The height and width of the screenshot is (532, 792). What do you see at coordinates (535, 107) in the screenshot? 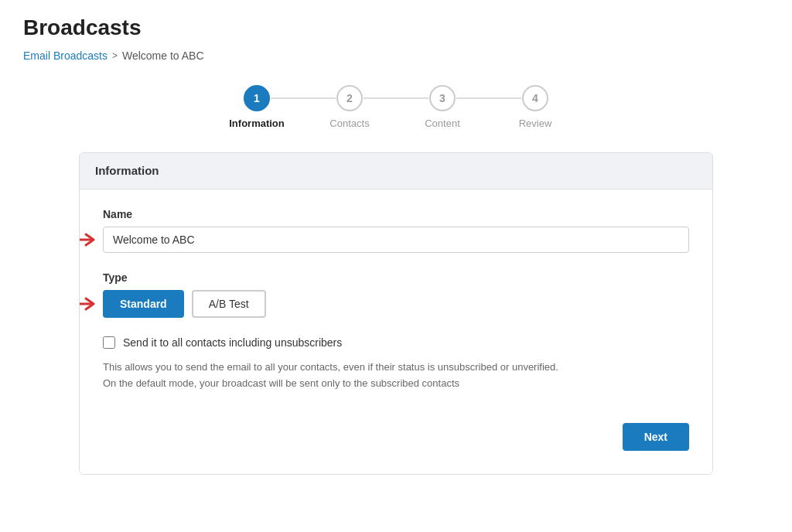
I see `stepper-step-review: 4Review` at bounding box center [535, 107].